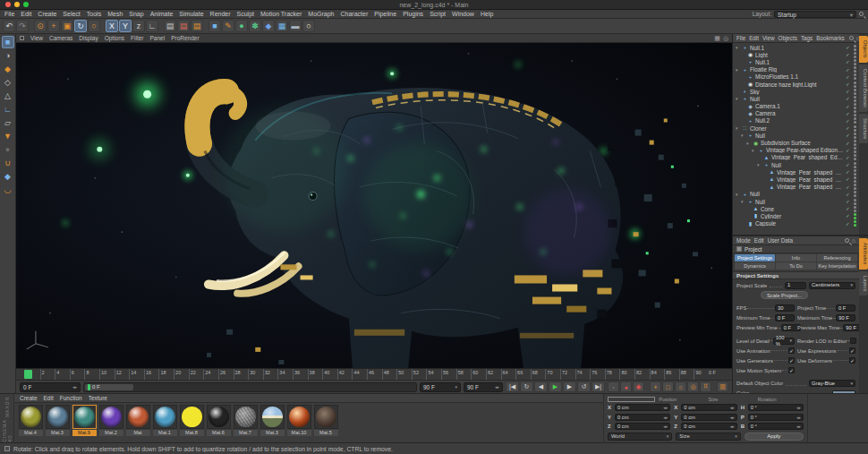 The image size is (868, 454). What do you see at coordinates (215, 26) in the screenshot?
I see `toolbar-tool: ■` at bounding box center [215, 26].